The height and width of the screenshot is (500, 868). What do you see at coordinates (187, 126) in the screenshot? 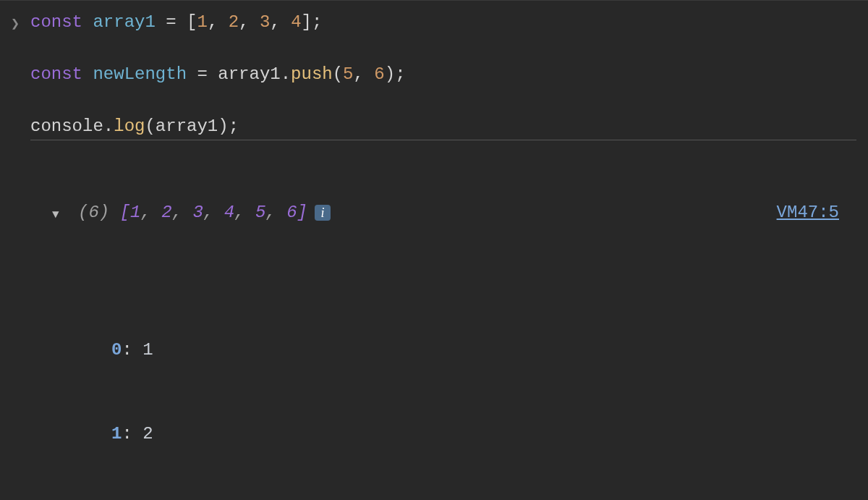
I see `arg-array1: array1` at bounding box center [187, 126].